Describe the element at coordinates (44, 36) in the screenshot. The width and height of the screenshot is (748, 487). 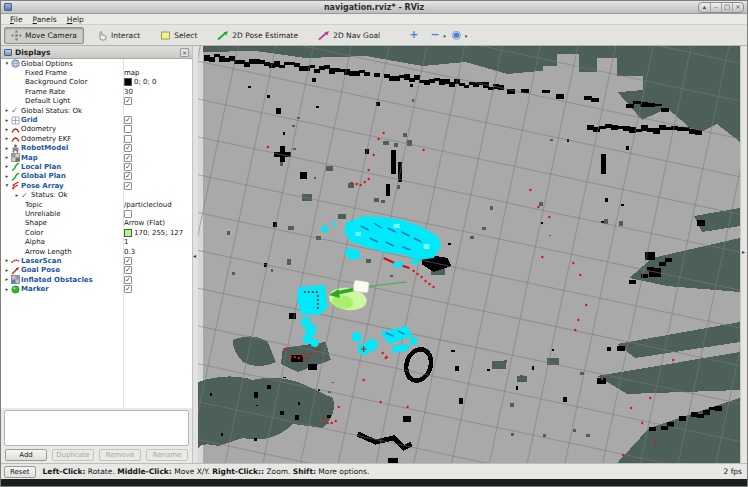
I see `tool-move-camera: Move Camera` at that location.